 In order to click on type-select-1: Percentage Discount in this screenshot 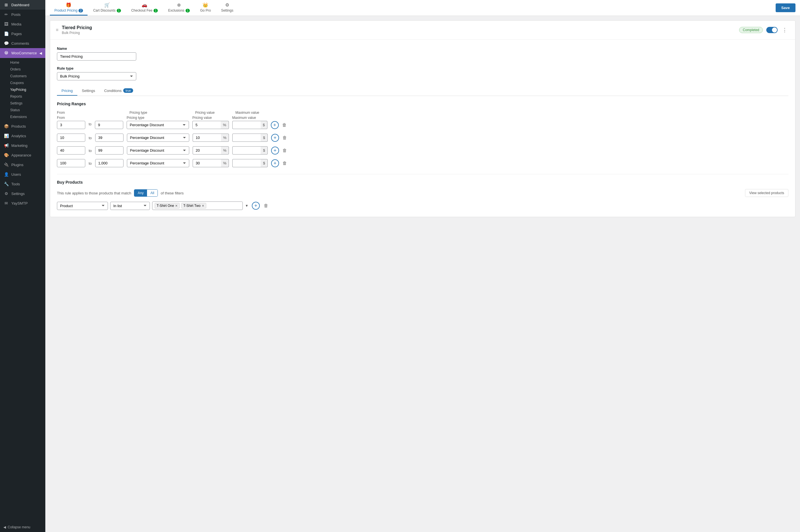, I will do `click(158, 138)`.